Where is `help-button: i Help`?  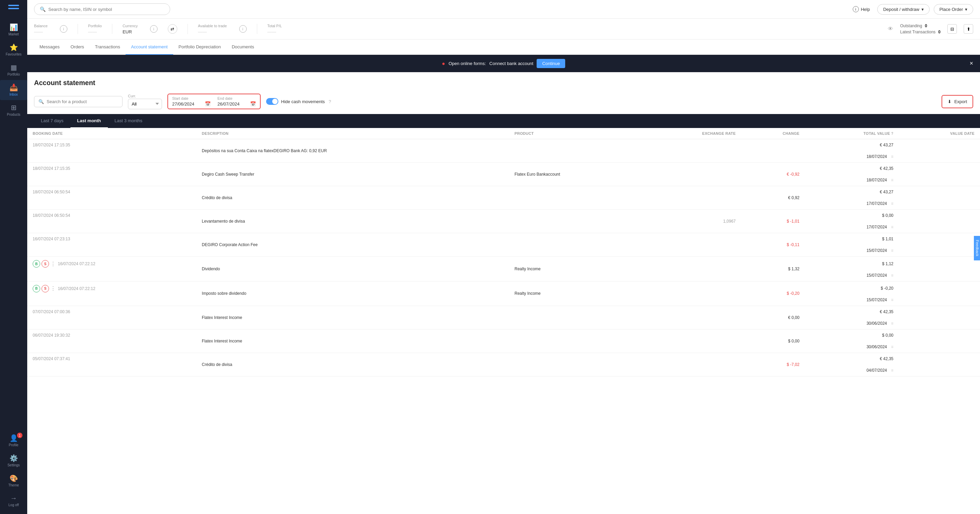 help-button: i Help is located at coordinates (861, 9).